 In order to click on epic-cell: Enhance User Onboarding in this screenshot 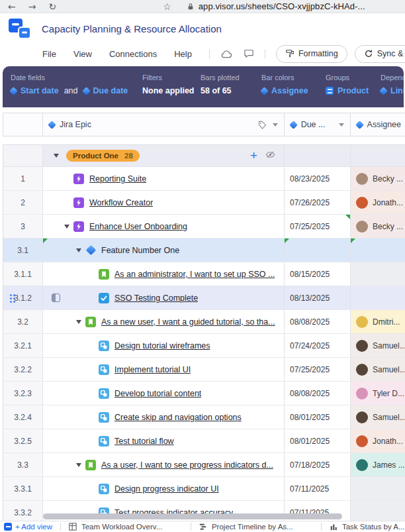, I will do `click(164, 227)`.